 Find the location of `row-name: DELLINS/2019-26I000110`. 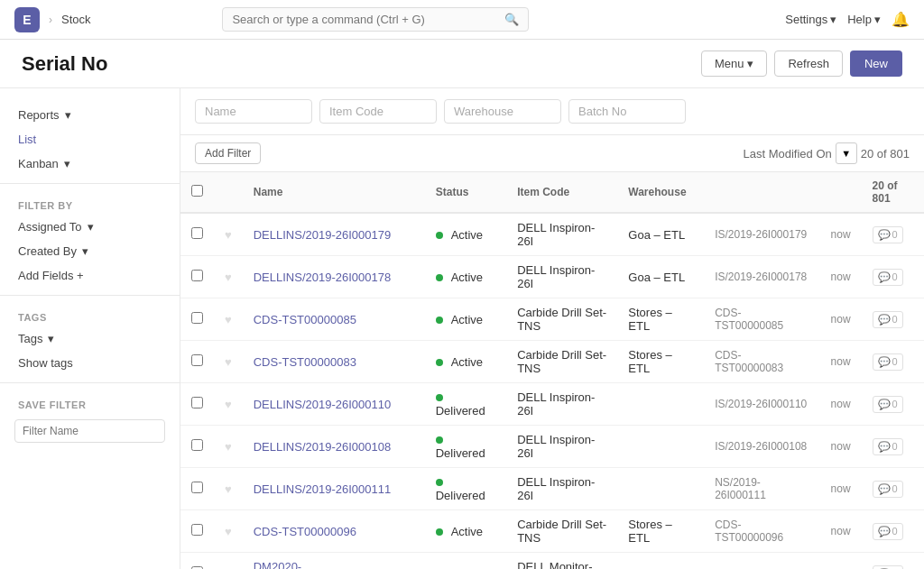

row-name: DELLINS/2019-26I000110 is located at coordinates (334, 404).